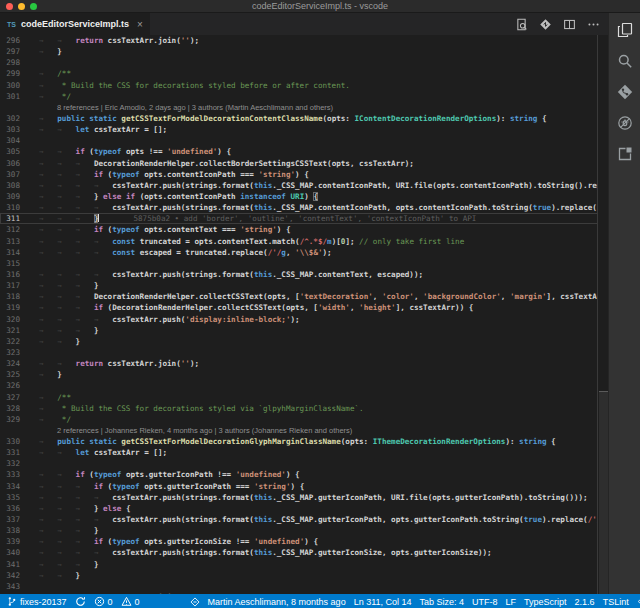 The height and width of the screenshot is (608, 640). I want to click on line-number: 338, so click(10, 530).